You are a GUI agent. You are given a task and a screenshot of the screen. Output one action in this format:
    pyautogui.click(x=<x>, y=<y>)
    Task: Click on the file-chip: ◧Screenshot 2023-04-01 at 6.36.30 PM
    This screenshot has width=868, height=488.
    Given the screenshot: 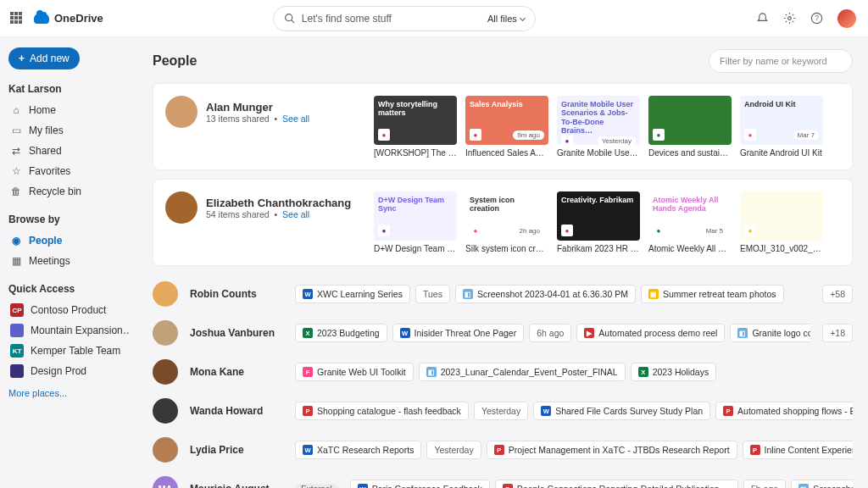 What is the action you would take?
    pyautogui.click(x=546, y=294)
    